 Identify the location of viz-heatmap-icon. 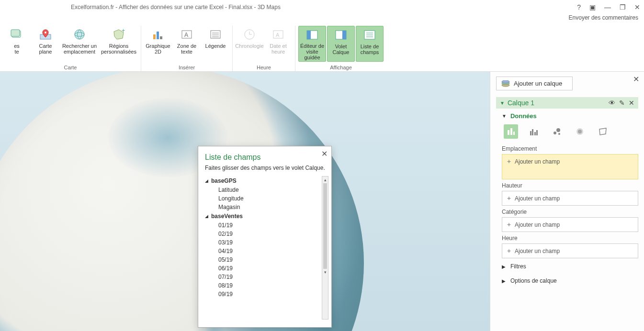
(580, 132).